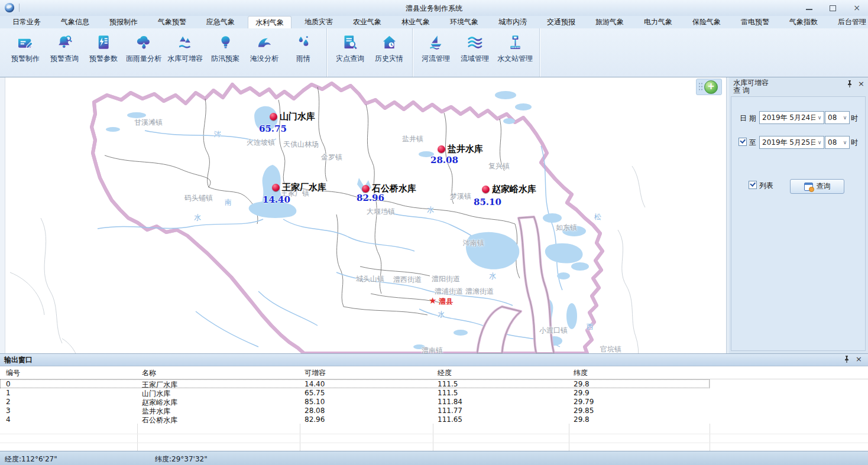 Image resolution: width=868 pixels, height=465 pixels. Describe the element at coordinates (590, 327) in the screenshot. I see `river-label: 西` at that location.